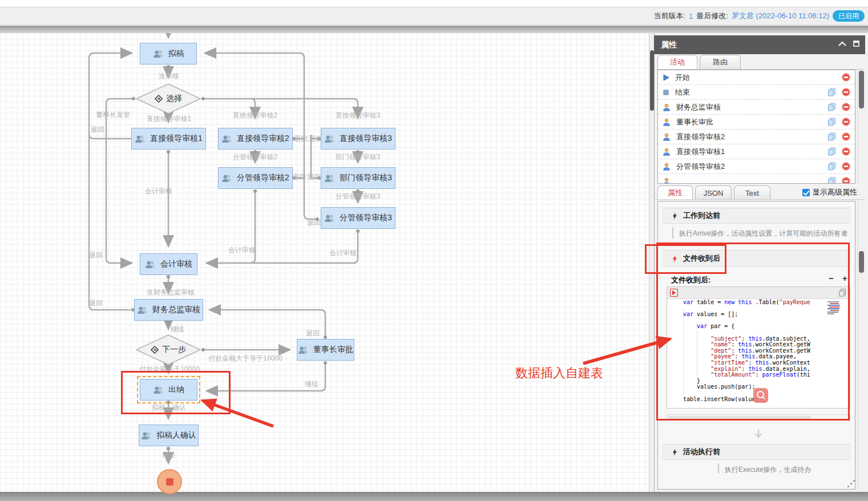 This screenshot has width=868, height=501. What do you see at coordinates (358, 139) in the screenshot?
I see `node-direct-leader-review-3: 直接领导审核3` at bounding box center [358, 139].